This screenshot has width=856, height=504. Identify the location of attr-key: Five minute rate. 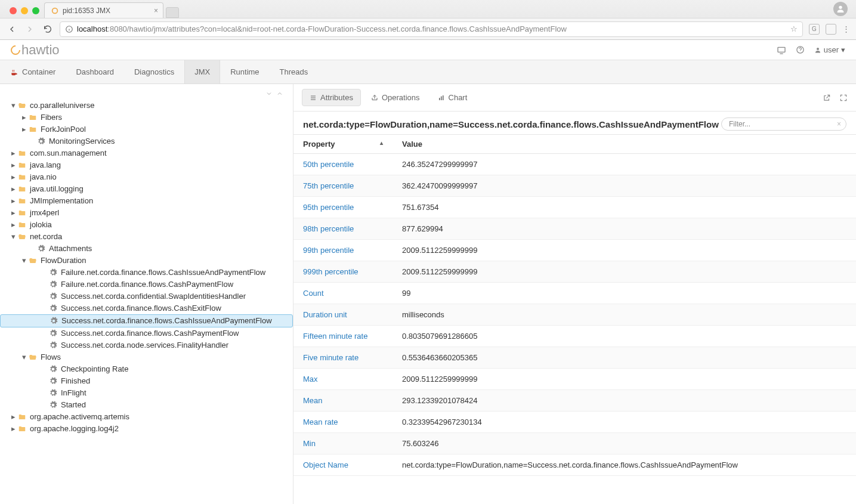
(344, 358).